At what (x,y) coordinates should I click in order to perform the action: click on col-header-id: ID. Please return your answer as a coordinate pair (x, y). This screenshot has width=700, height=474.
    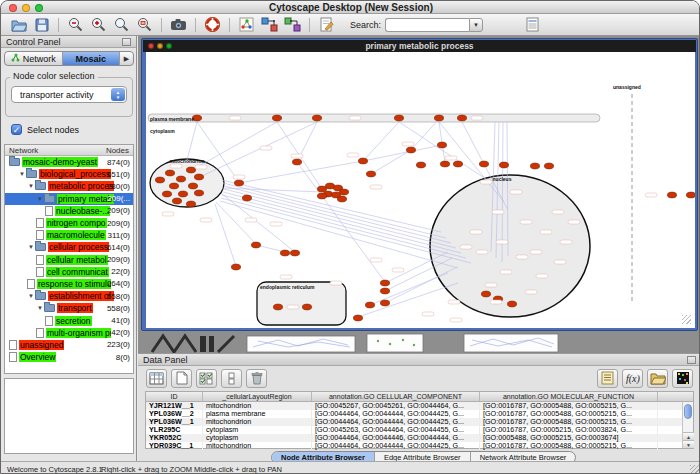
    Looking at the image, I should click on (174, 396).